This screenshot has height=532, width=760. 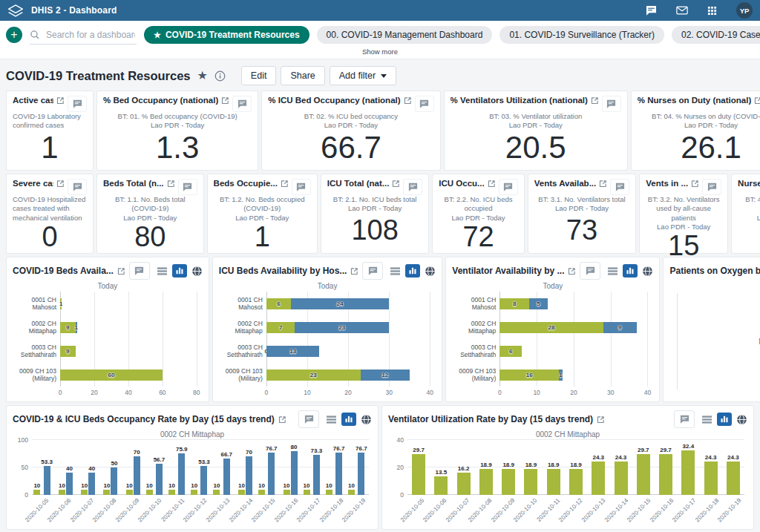 I want to click on dashboard-chip: 00. COVID-19 Management Dashboard, so click(x=405, y=35).